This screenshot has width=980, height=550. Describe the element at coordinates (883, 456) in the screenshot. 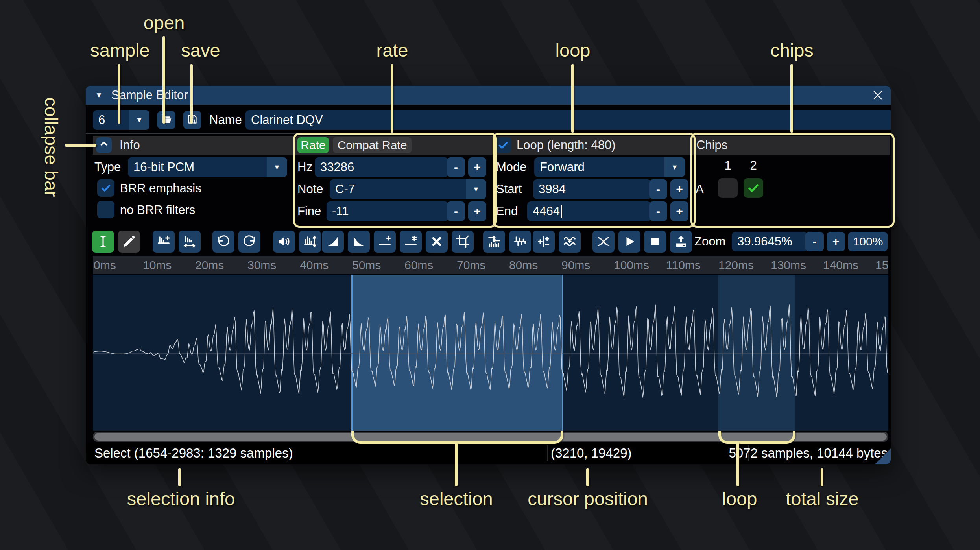

I see `resize-grip` at that location.